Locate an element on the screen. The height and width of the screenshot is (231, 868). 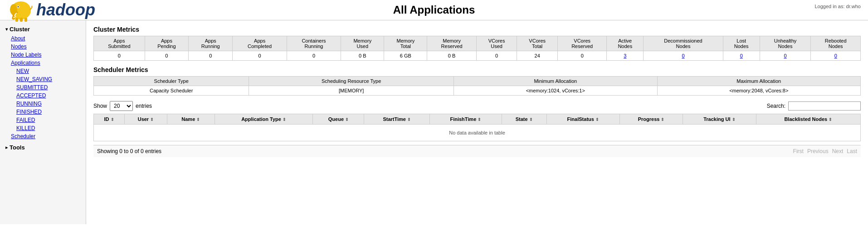
val-maximum-allocation: <memory:2048, vCores:8> is located at coordinates (759, 91).